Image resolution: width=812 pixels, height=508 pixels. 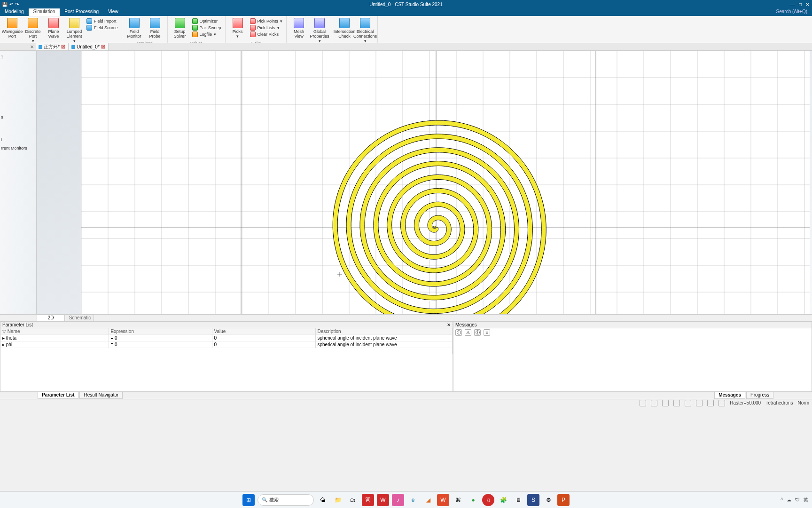 What do you see at coordinates (320, 31) in the screenshot?
I see `global-properties-button: Global Properties▾` at bounding box center [320, 31].